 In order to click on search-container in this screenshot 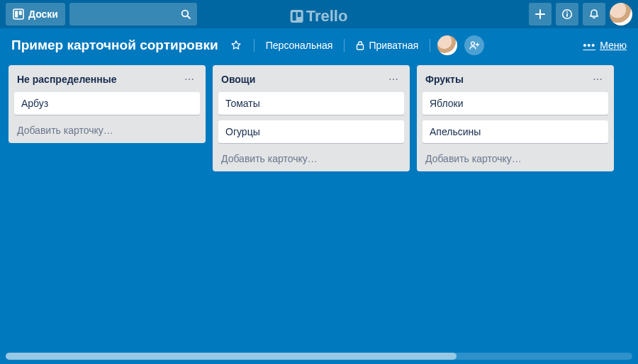, I will do `click(133, 14)`.